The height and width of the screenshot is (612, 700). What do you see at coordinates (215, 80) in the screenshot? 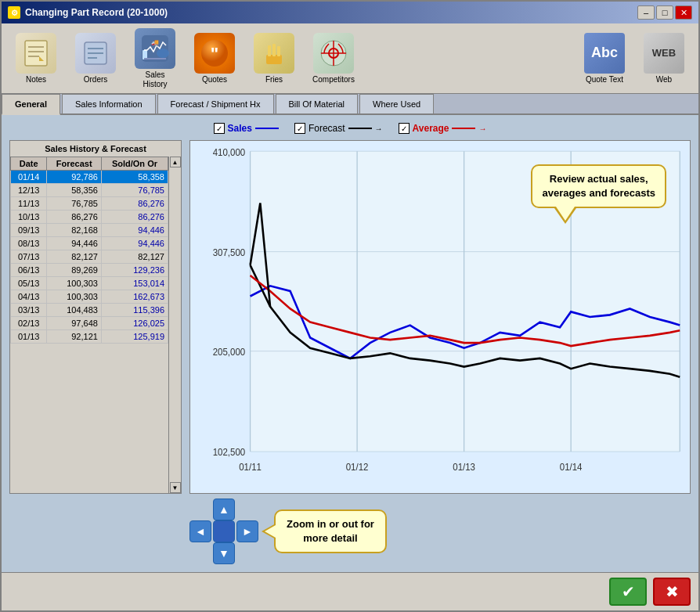
I see `quotes-label: Quotes` at bounding box center [215, 80].